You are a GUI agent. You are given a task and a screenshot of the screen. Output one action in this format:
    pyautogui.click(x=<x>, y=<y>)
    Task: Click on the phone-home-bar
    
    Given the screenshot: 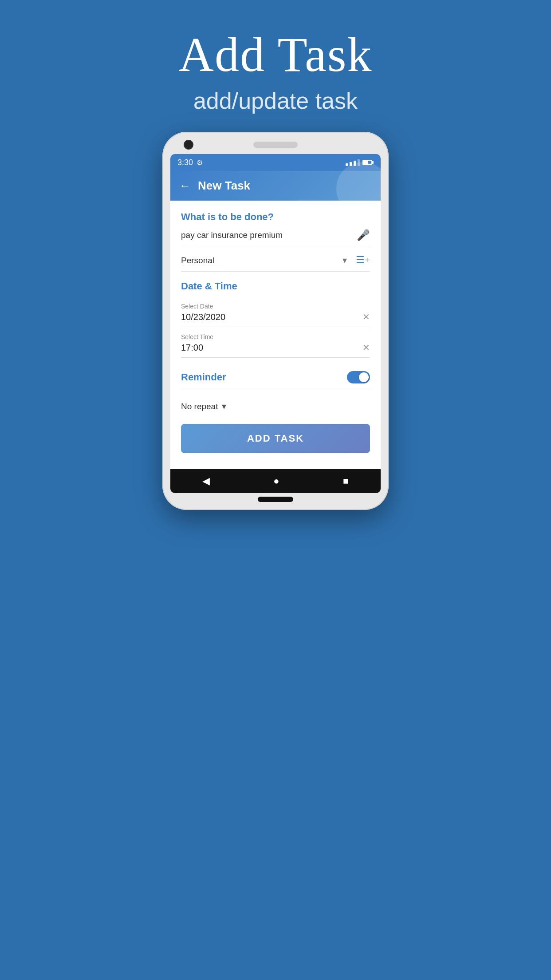 What is the action you would take?
    pyautogui.click(x=276, y=499)
    